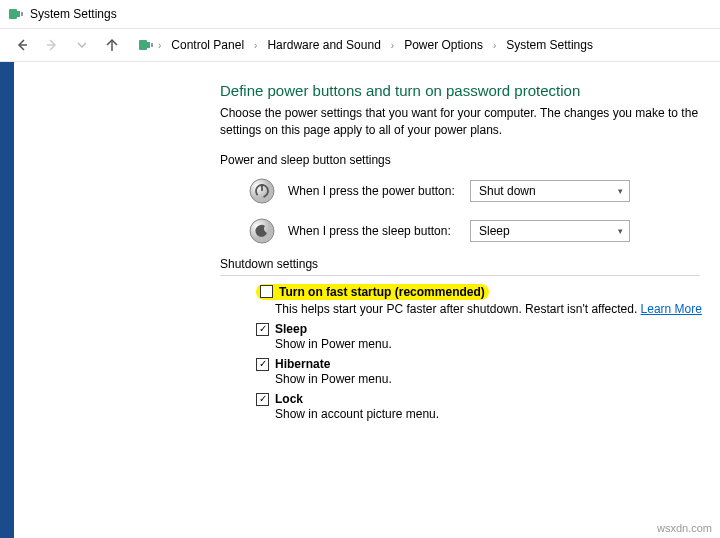  Describe the element at coordinates (302, 364) in the screenshot. I see `hibernate-label: Hibernate` at that location.